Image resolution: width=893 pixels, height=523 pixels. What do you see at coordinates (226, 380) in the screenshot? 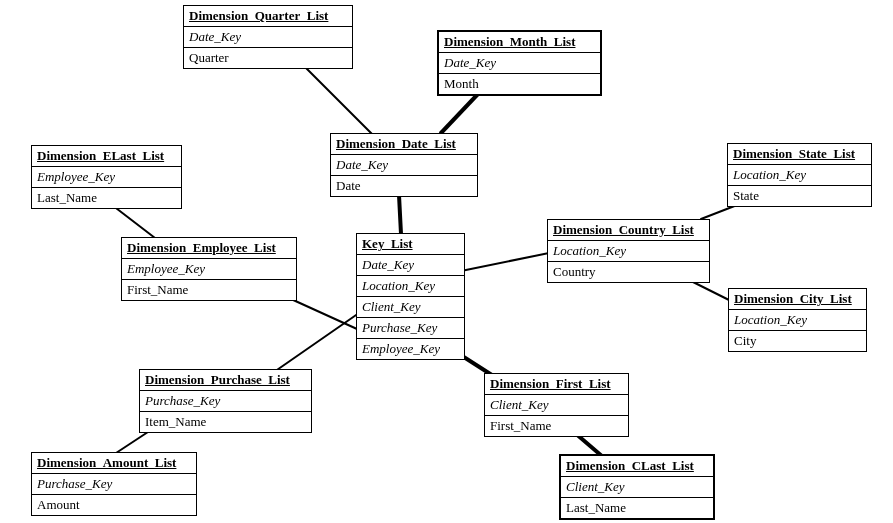
I see `entity-title: Dimension_Purchase_List` at bounding box center [226, 380].